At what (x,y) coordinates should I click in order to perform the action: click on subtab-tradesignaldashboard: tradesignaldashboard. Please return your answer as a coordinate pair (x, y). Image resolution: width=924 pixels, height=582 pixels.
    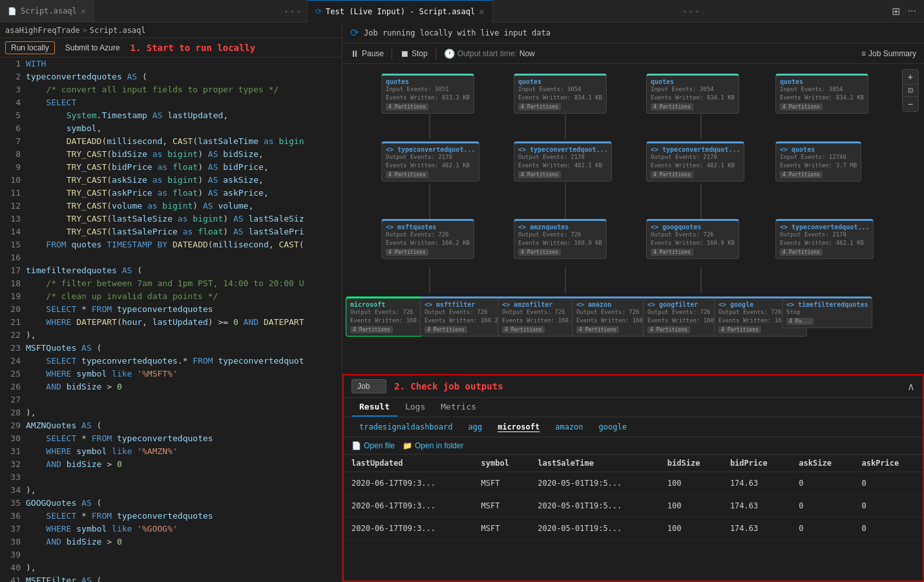
    Looking at the image, I should click on (406, 427).